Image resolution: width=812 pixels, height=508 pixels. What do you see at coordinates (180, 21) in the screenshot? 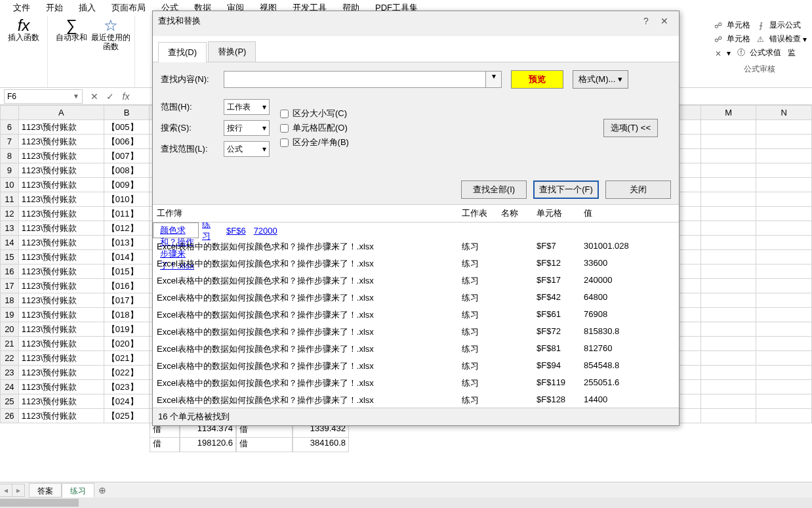
I see `dialog-title: 查找和替换` at bounding box center [180, 21].